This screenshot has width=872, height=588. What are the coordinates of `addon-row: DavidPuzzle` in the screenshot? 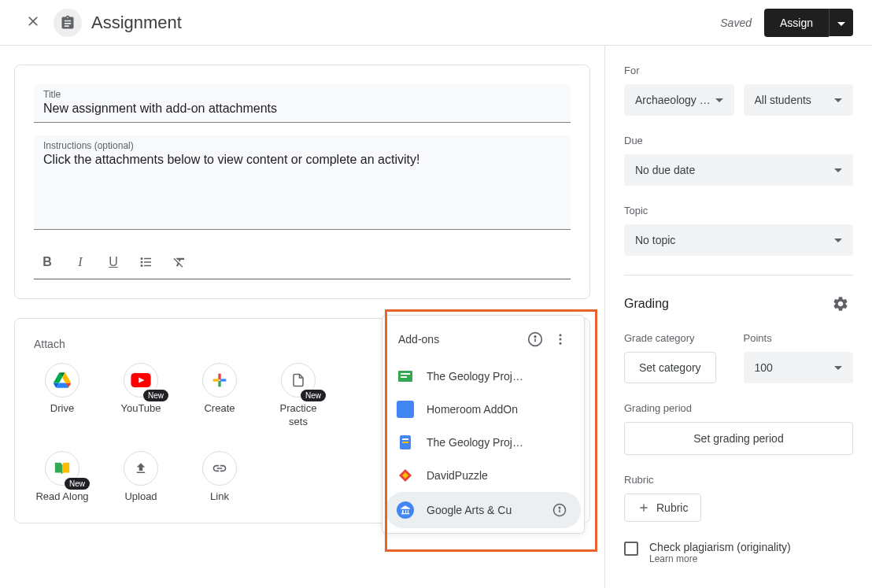 It's located at (483, 475).